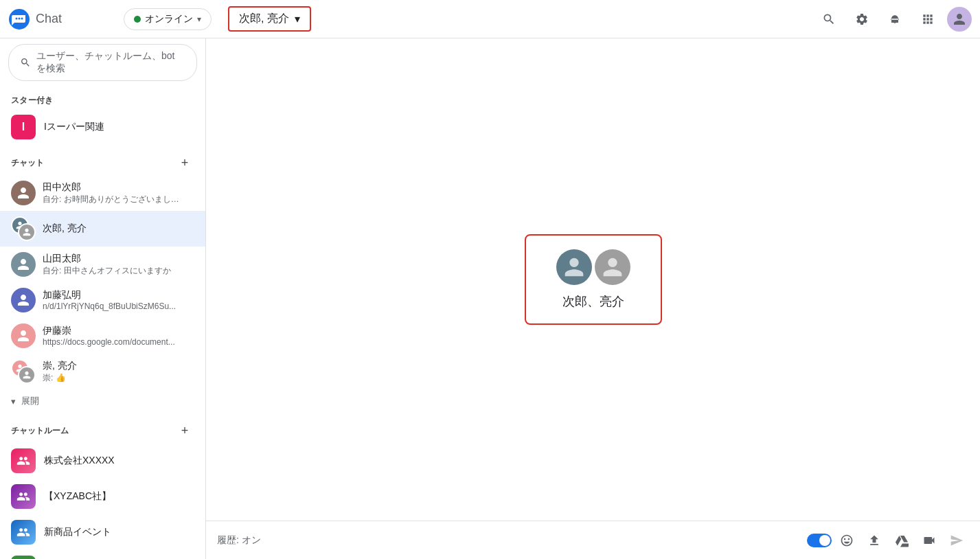 The height and width of the screenshot is (559, 980). I want to click on settings-button, so click(862, 19).